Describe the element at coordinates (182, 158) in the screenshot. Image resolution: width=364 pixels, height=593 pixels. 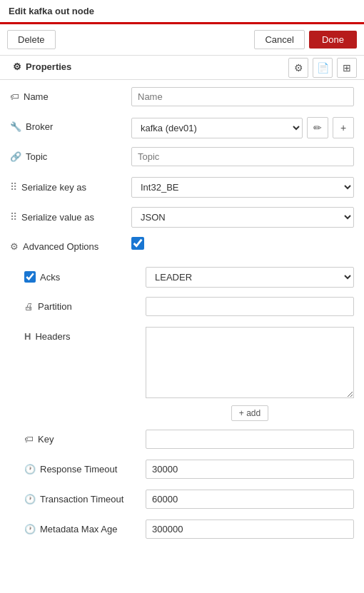
I see `topic-row: 🔗 Topic` at that location.